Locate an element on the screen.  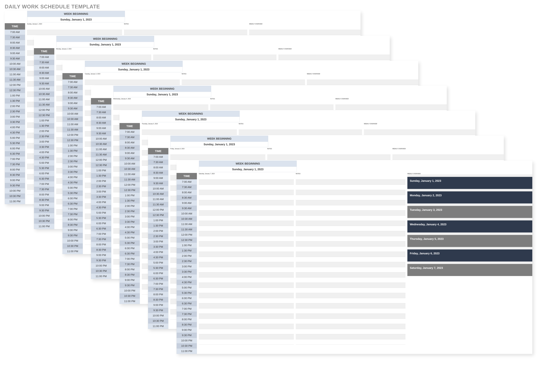
time-slot: 11:30 AM is located at coordinates (73, 130).